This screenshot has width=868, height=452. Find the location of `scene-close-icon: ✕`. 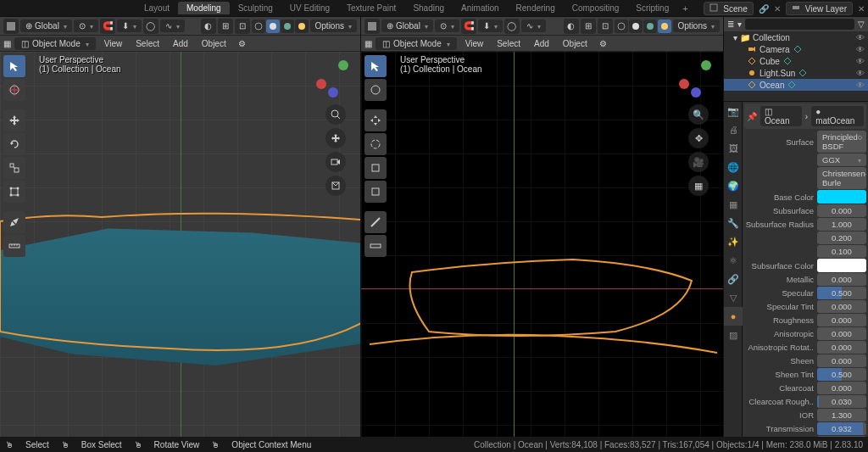

scene-close-icon: ✕ is located at coordinates (777, 8).